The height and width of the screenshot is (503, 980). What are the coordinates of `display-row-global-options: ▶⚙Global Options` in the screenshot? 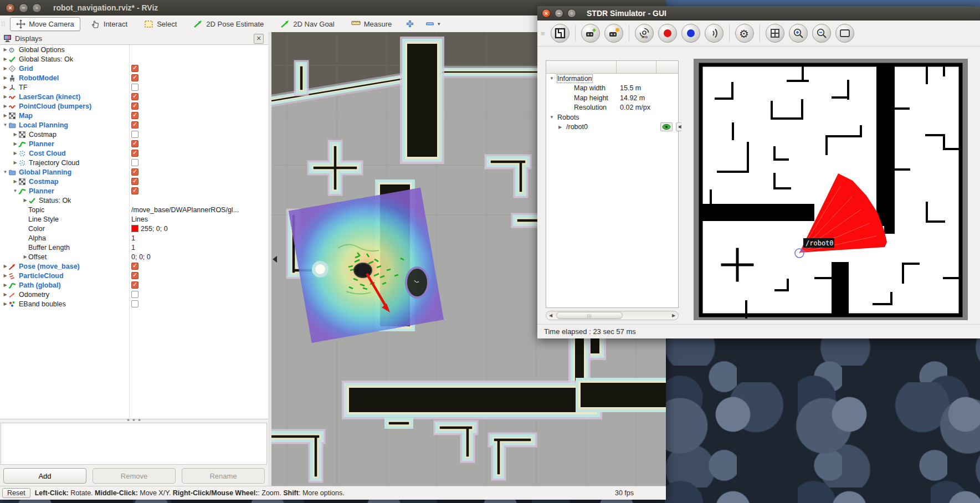 It's located at (134, 50).